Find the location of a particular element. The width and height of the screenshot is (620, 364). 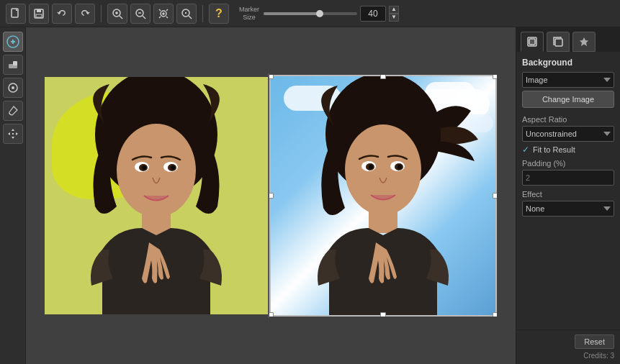

panel-tabs is located at coordinates (568, 40).